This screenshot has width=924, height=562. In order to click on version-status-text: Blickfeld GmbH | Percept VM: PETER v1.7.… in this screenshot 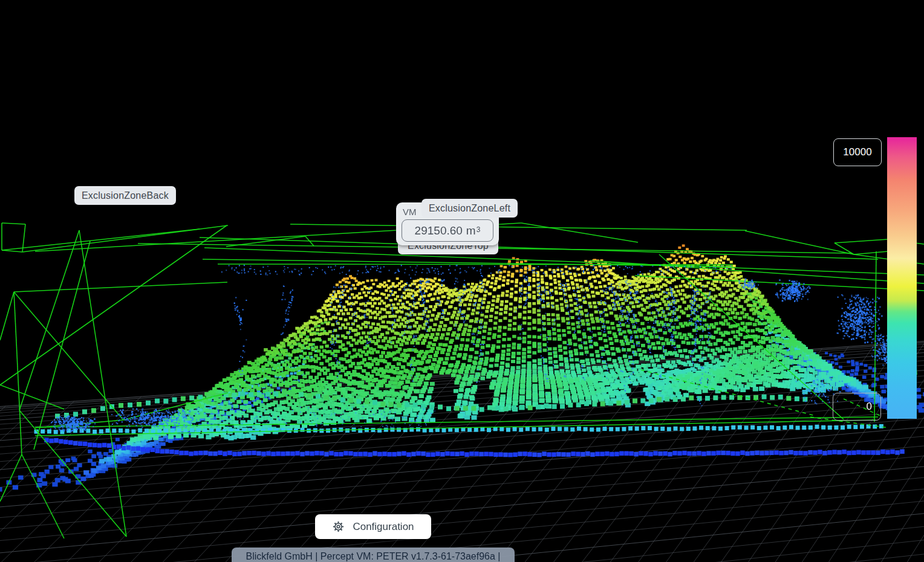, I will do `click(374, 557)`.